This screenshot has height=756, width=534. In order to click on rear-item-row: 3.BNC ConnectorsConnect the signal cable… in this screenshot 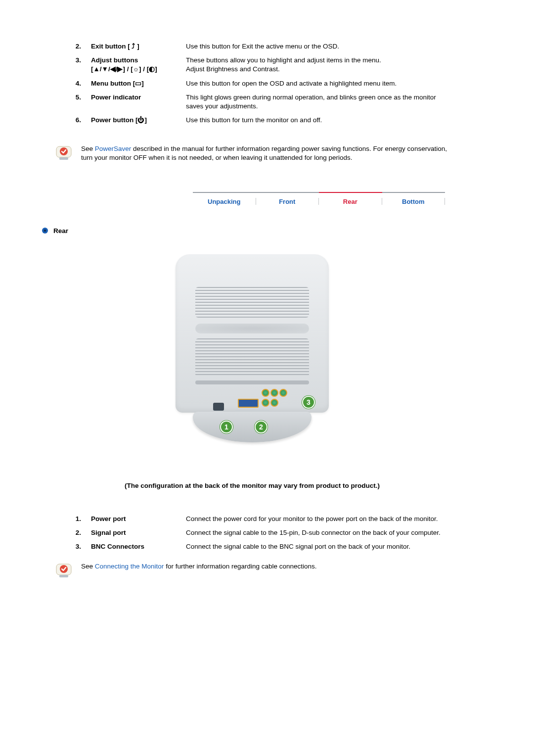, I will do `click(252, 547)`.